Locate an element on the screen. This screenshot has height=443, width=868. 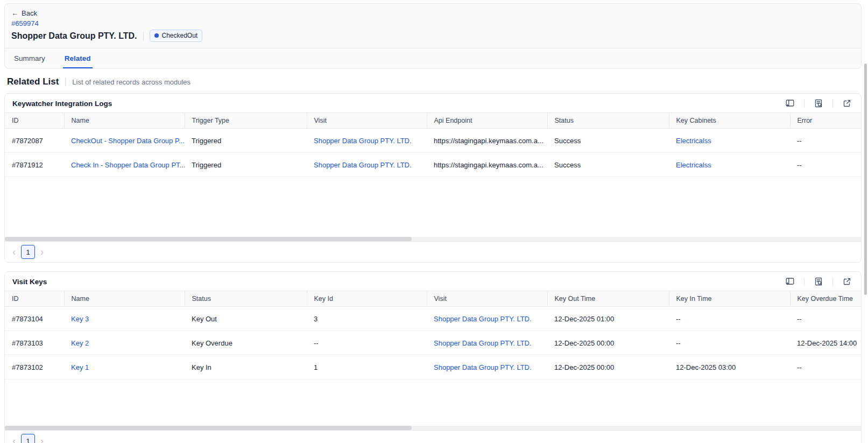
column-header: Trigger Type is located at coordinates (245, 121).